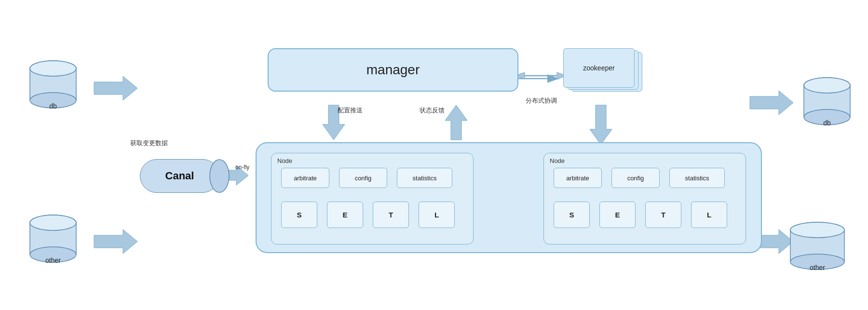 The image size is (868, 310). I want to click on left-other-label: other, so click(53, 260).